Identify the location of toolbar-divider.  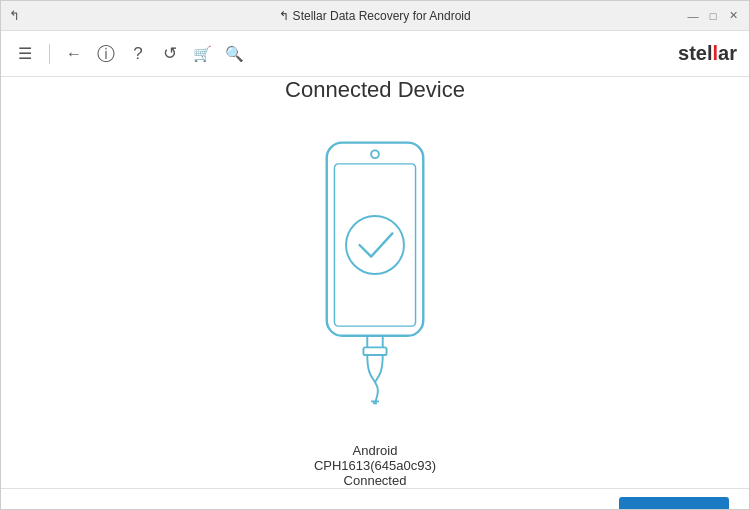
(50, 54).